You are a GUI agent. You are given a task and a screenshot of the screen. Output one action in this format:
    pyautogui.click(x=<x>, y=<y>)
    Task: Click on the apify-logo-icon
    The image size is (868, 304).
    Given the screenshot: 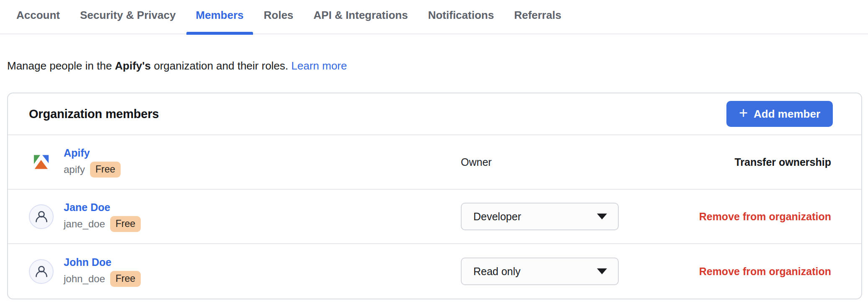 What is the action you would take?
    pyautogui.click(x=41, y=162)
    